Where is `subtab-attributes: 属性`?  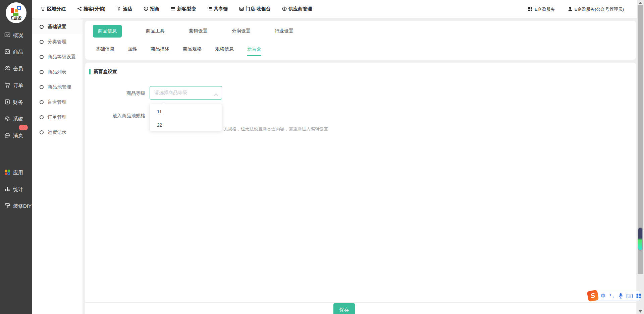
subtab-attributes: 属性 is located at coordinates (132, 51).